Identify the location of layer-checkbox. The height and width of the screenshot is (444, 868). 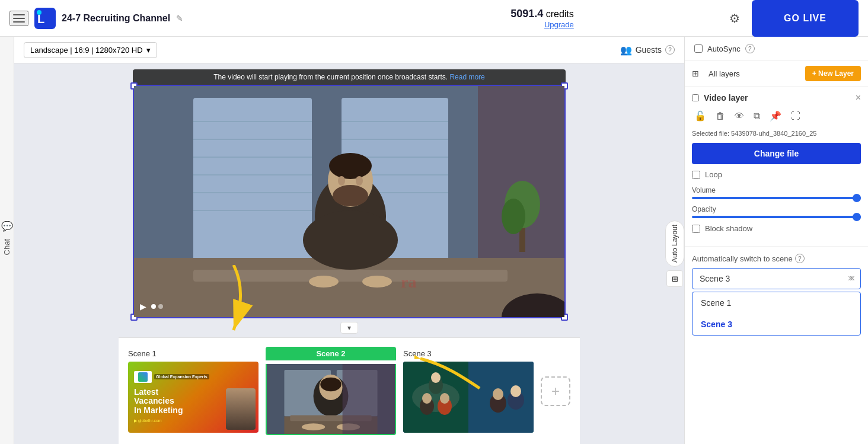
(695, 98).